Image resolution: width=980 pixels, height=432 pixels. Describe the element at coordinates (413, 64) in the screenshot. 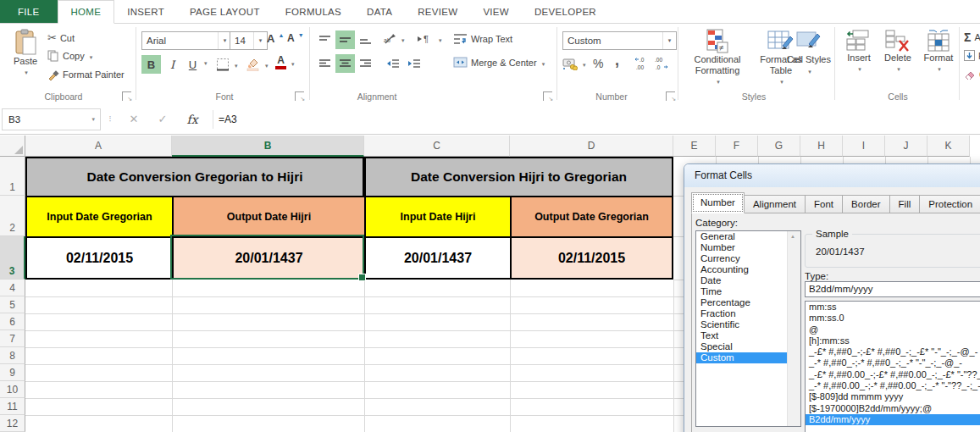

I see `increase-indent-button` at that location.